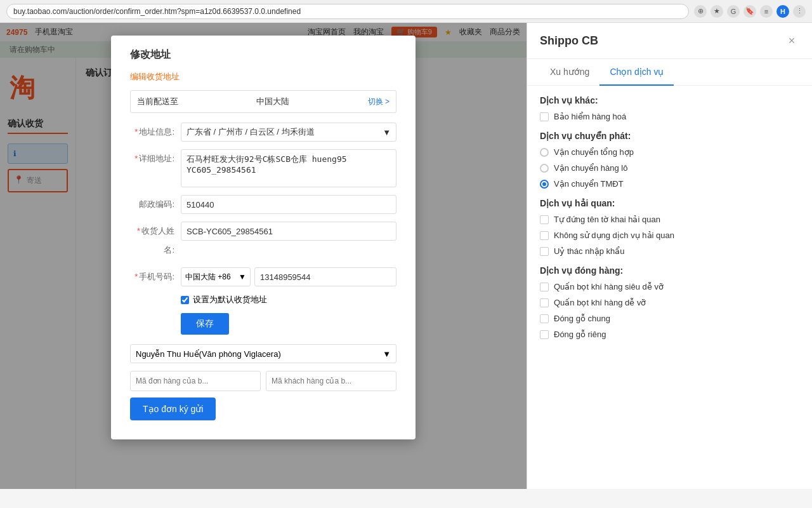  I want to click on detail-address-input: 石马村旺发大街92号C栋SCB仓库 hueng95 YC605_29854561, so click(289, 168).